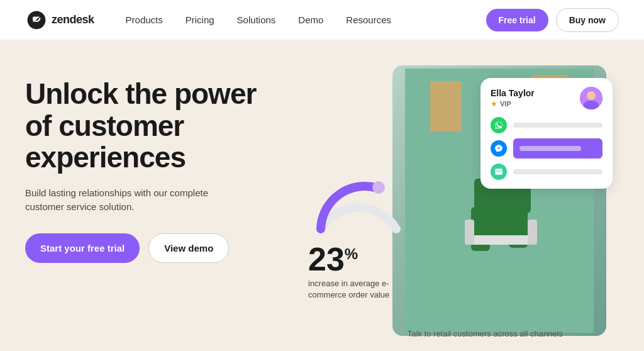  I want to click on nav-products: Products, so click(145, 20).